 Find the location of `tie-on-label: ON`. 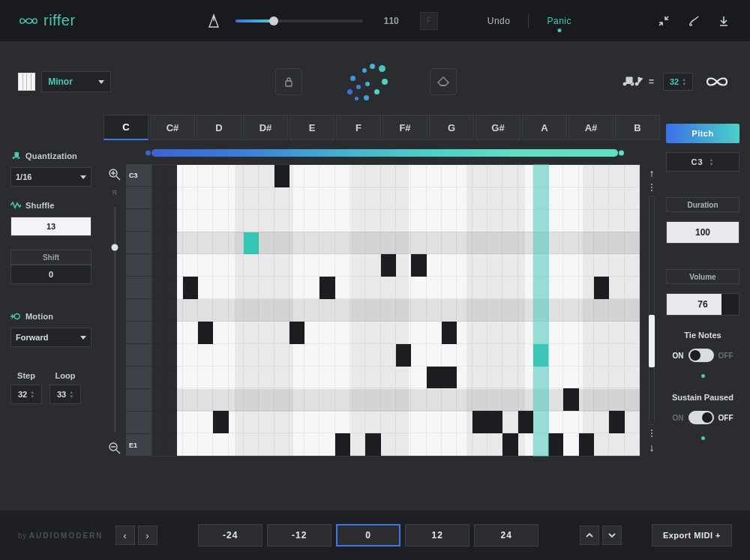

tie-on-label: ON is located at coordinates (678, 355).